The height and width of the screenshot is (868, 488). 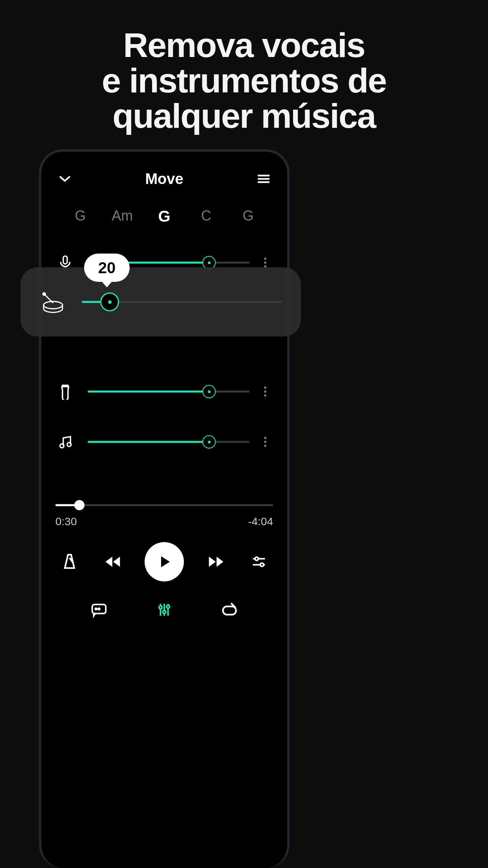 I want to click on guitar-icon, so click(x=65, y=392).